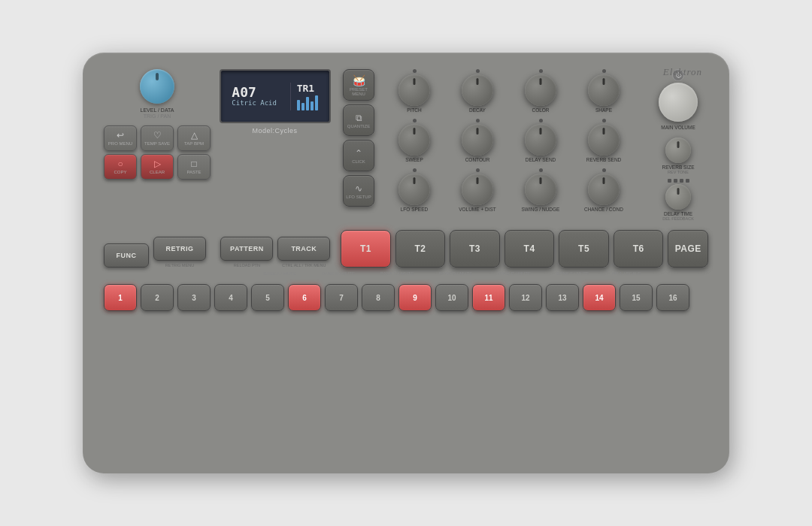 The height and width of the screenshot is (526, 812). What do you see at coordinates (120, 135) in the screenshot?
I see `arrow-back-icon: ↩` at bounding box center [120, 135].